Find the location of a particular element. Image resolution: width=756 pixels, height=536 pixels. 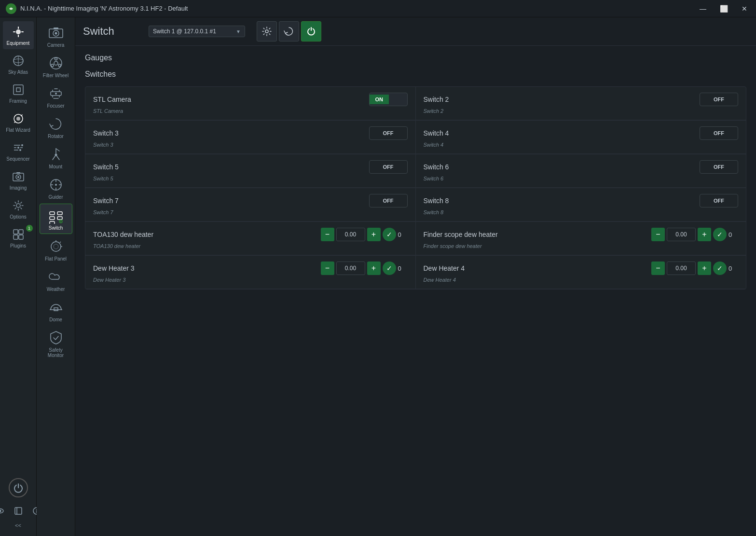

switch-6: Switch 6 OFF Switch 6 is located at coordinates (581, 171).